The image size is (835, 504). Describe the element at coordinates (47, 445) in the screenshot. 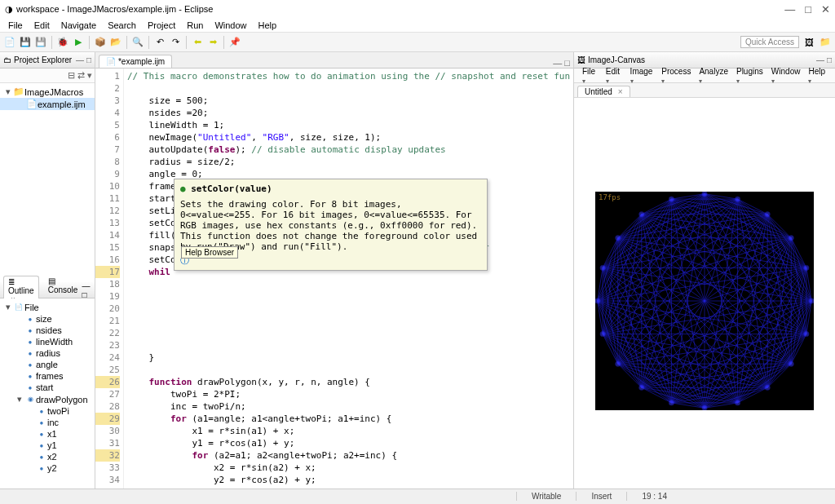

I see `outline-var-y1: ●y1` at that location.